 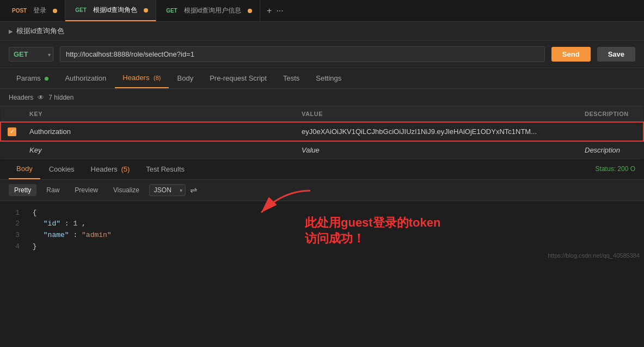 What do you see at coordinates (115, 10) in the screenshot?
I see `tab-label-get-role: 根据id查询角色` at bounding box center [115, 10].